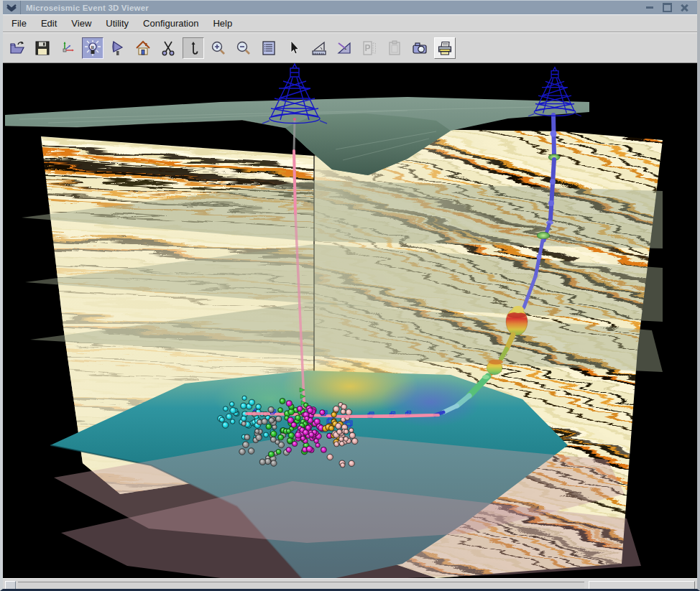 The height and width of the screenshot is (591, 700). What do you see at coordinates (319, 48) in the screenshot?
I see `measure-button` at bounding box center [319, 48].